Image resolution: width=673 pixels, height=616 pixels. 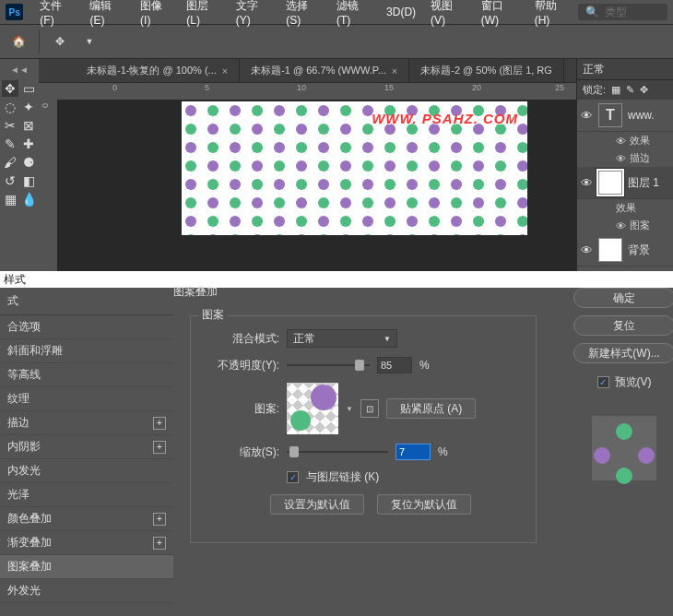 What do you see at coordinates (413, 452) in the screenshot?
I see `scale-input` at bounding box center [413, 452].